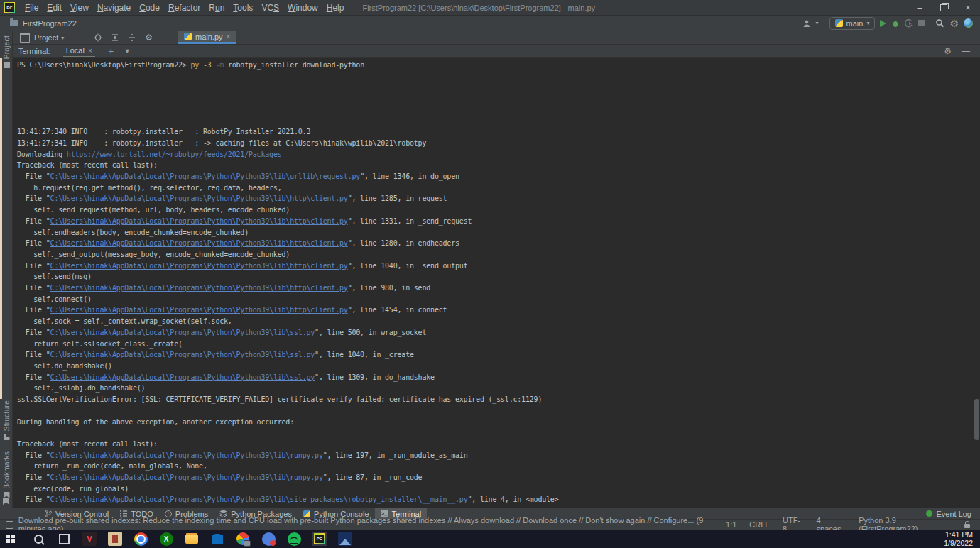 This screenshot has width=980, height=548. I want to click on terminal-text: 13:41:27:341 INFO : robotpy.installer : …, so click(222, 143).